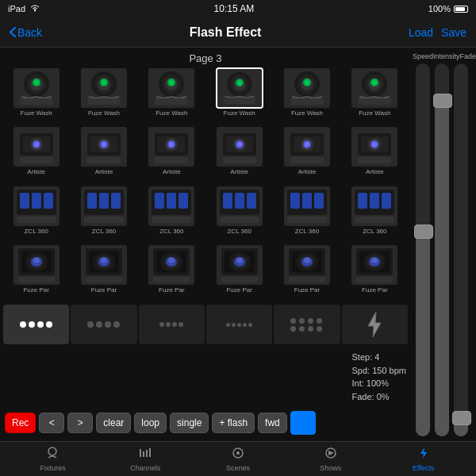  I want to click on shows-icon, so click(331, 455).